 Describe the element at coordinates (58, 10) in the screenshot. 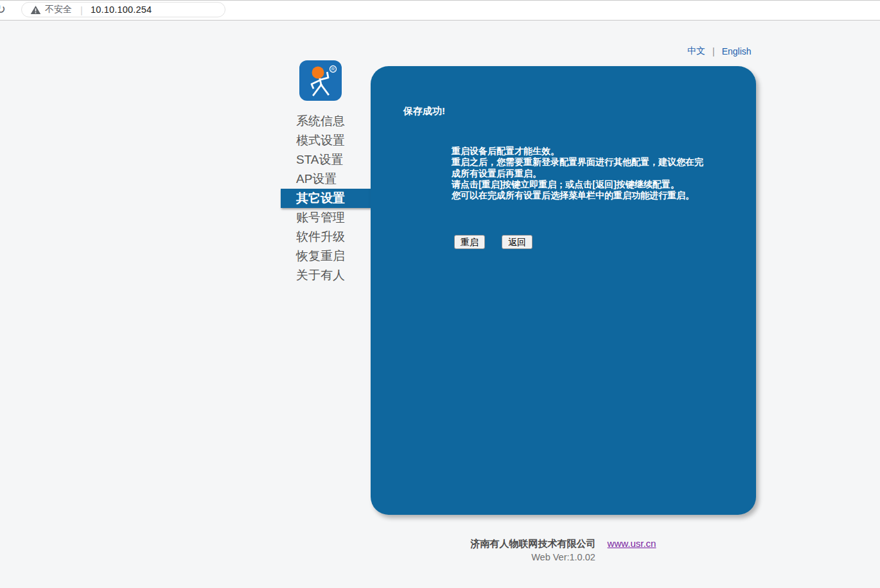

I see `not-secure-label: 不安全` at that location.